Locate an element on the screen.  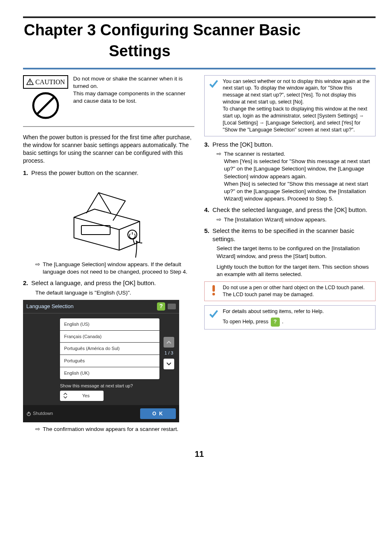
help-note-box: For details about setting items, refer t… is located at coordinates (290, 317).